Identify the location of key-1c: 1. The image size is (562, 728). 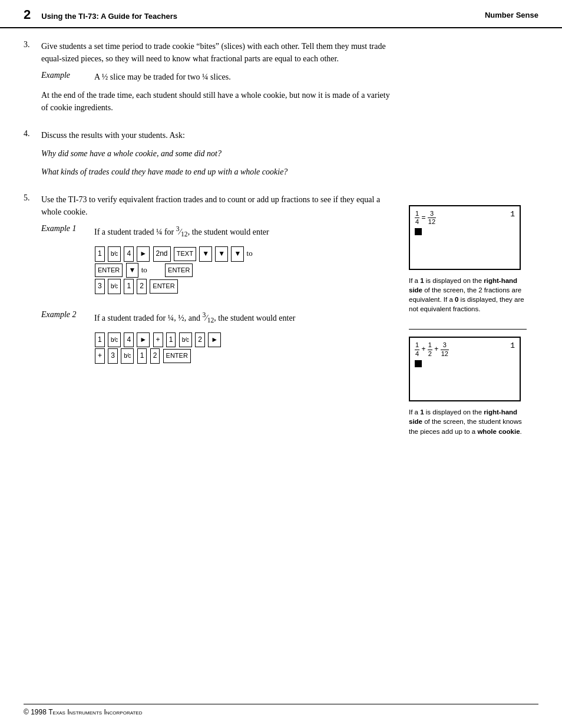
(100, 340).